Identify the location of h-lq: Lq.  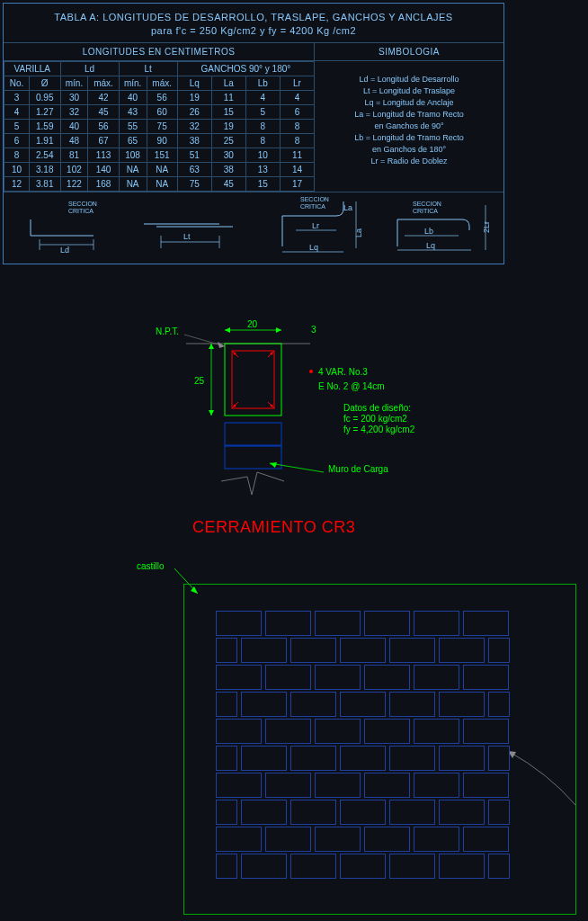
(194, 83).